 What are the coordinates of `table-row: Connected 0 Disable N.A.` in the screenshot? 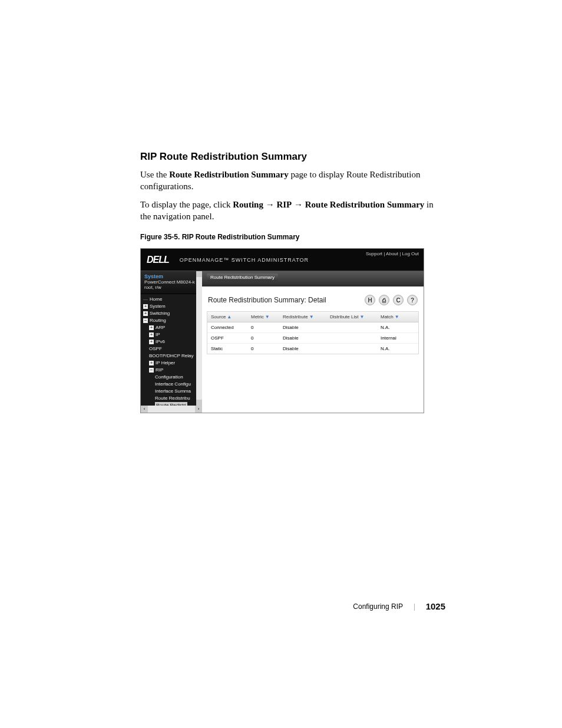 It's located at (313, 328).